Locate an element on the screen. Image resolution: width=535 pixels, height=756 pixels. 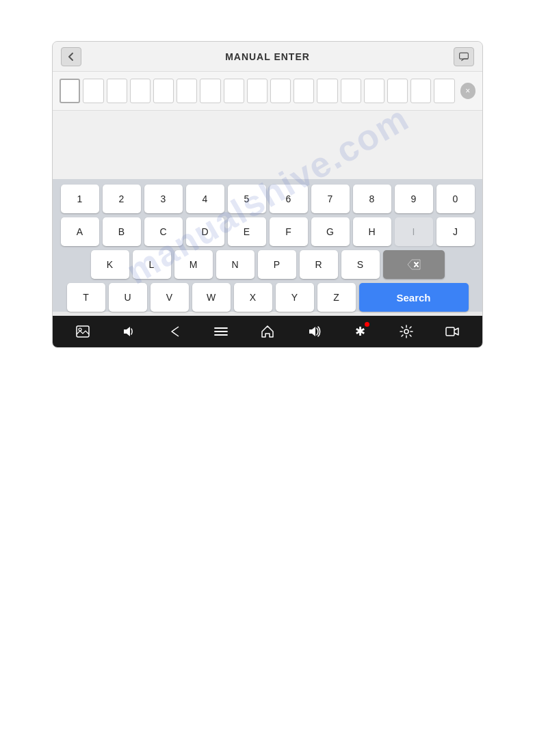
key-9: 9 is located at coordinates (414, 199).